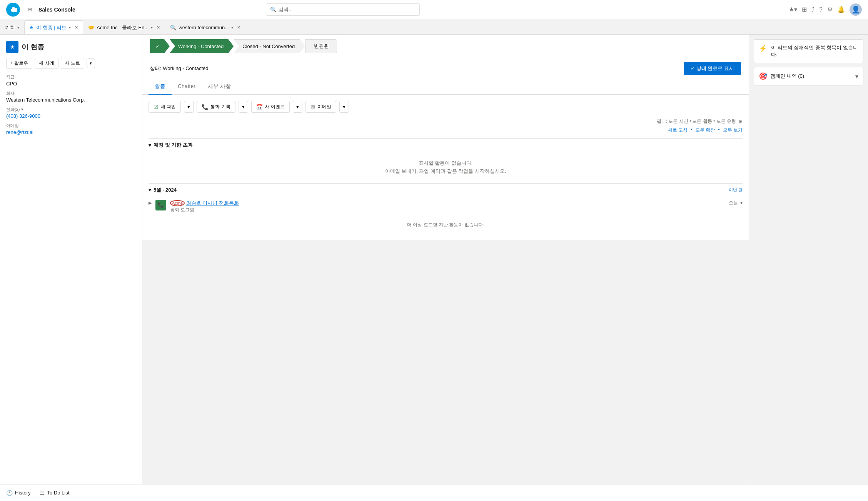 This screenshot has height=501, width=868. What do you see at coordinates (813, 10) in the screenshot?
I see `share-icon: ⤴` at bounding box center [813, 10].